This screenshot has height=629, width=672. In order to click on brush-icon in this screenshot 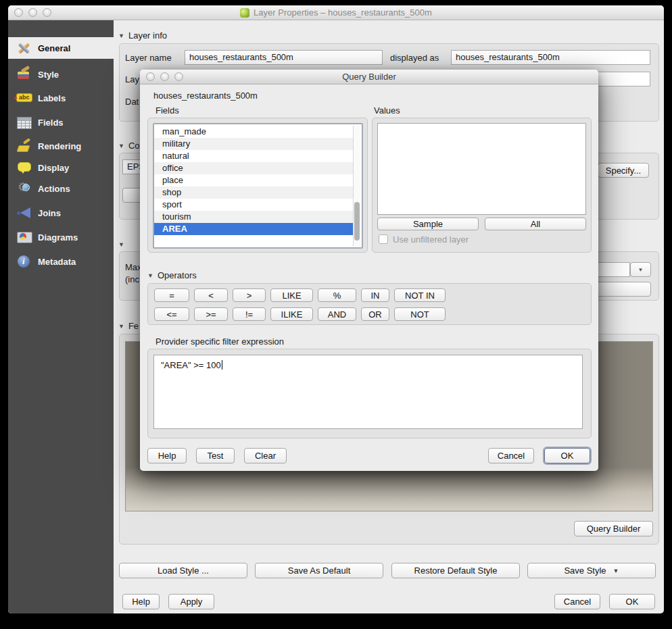, I will do `click(24, 146)`.